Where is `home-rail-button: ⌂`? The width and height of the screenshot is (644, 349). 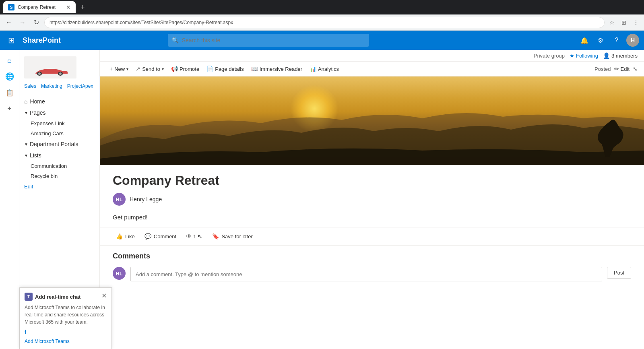
home-rail-button: ⌂ is located at coordinates (10, 60).